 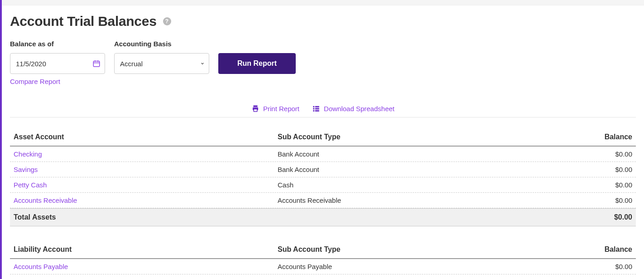 I want to click on print-icon, so click(x=255, y=108).